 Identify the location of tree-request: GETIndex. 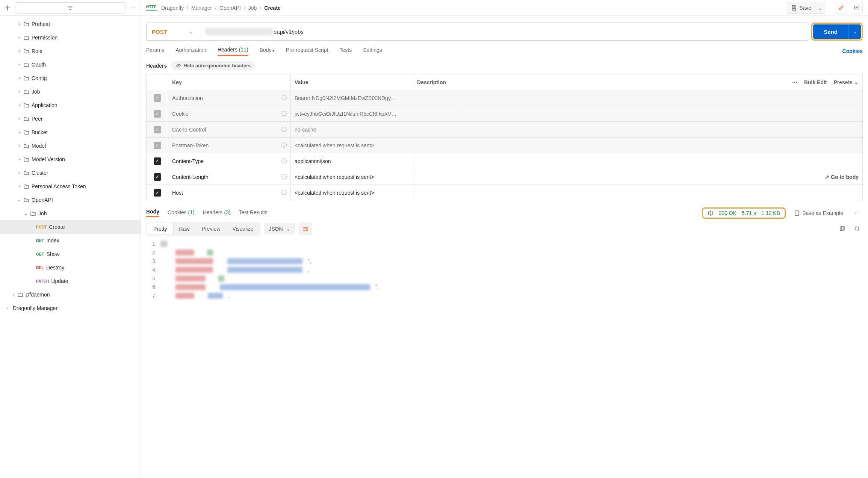
(70, 241).